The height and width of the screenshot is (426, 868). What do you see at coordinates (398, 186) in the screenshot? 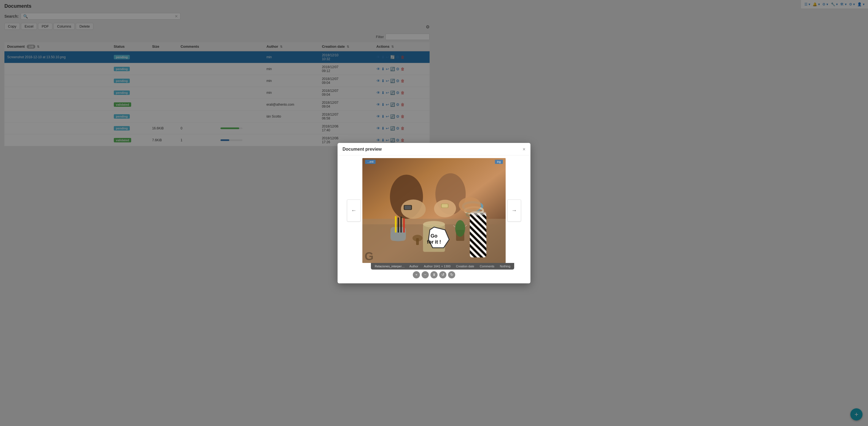
I see `preview-image-svg: G Go for it !` at bounding box center [398, 186].